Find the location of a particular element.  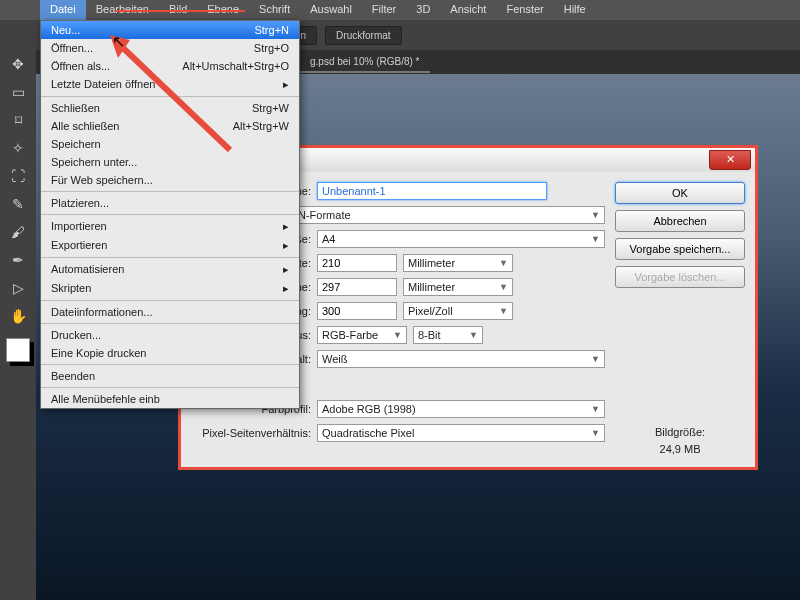

menu-datei: Datei is located at coordinates (63, 10).